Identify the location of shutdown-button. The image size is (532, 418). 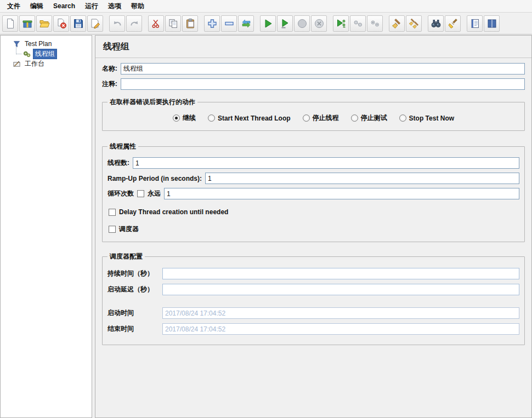
(319, 24).